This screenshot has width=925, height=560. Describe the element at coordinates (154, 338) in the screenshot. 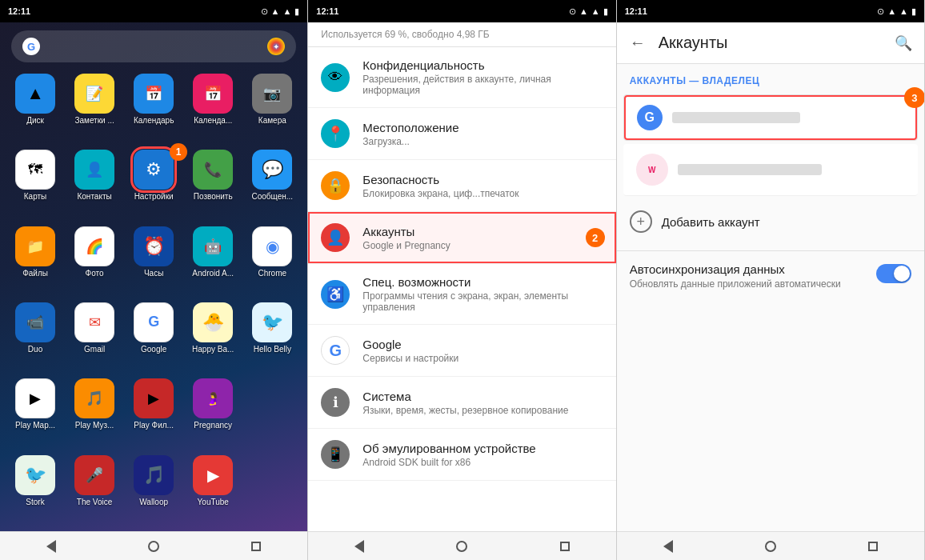

I see `app-google: G Google` at that location.